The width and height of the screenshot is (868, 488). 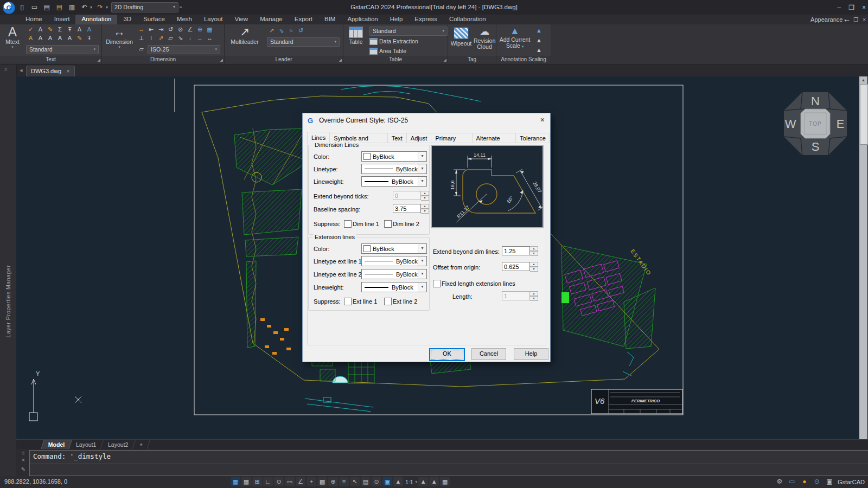 I want to click on baseline-dim-icon: I, so click(x=151, y=38).